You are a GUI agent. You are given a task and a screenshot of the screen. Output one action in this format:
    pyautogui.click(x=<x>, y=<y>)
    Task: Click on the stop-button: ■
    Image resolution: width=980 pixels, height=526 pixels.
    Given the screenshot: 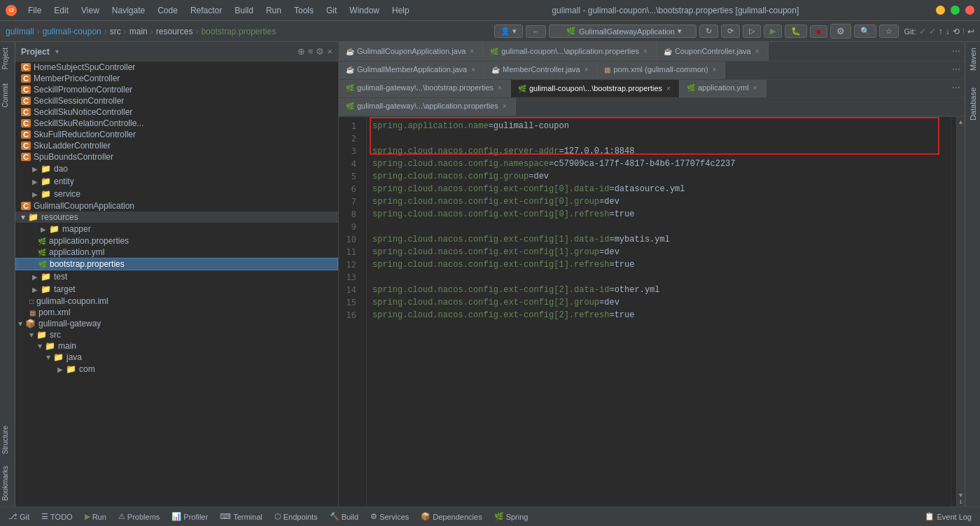 What is the action you would take?
    pyautogui.click(x=819, y=32)
    